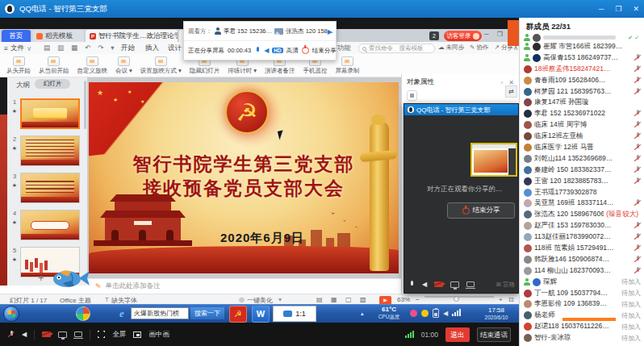 This screenshot has width=644, height=346. What do you see at coordinates (500, 34) in the screenshot?
I see `restore-icon: ❐` at bounding box center [500, 34].